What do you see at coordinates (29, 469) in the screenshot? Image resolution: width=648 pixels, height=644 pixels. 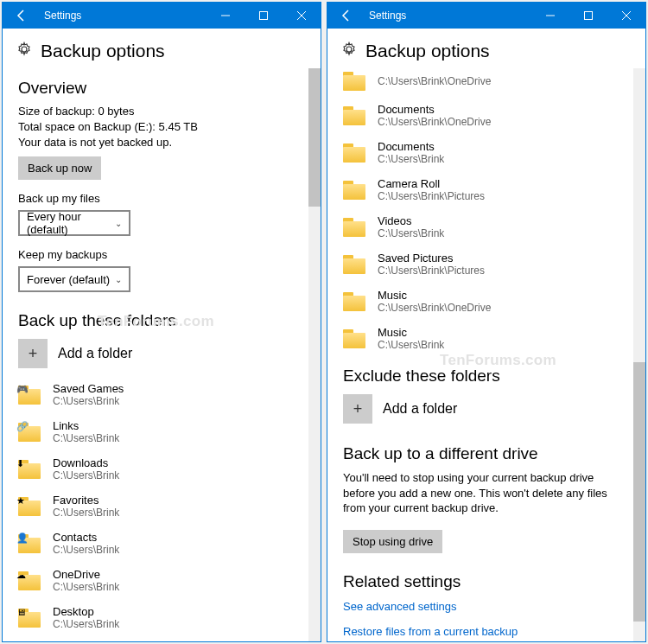 I see `folder-icon: ⬇` at bounding box center [29, 469].